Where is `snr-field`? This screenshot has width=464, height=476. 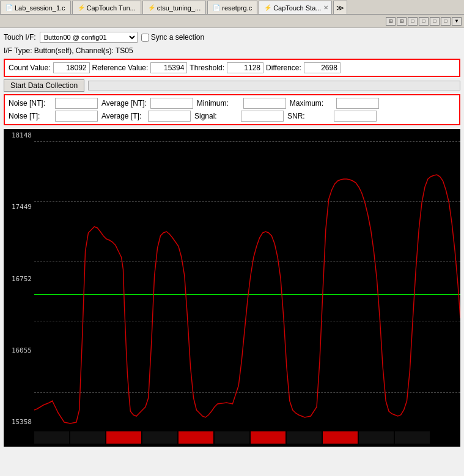
snr-field is located at coordinates (355, 116).